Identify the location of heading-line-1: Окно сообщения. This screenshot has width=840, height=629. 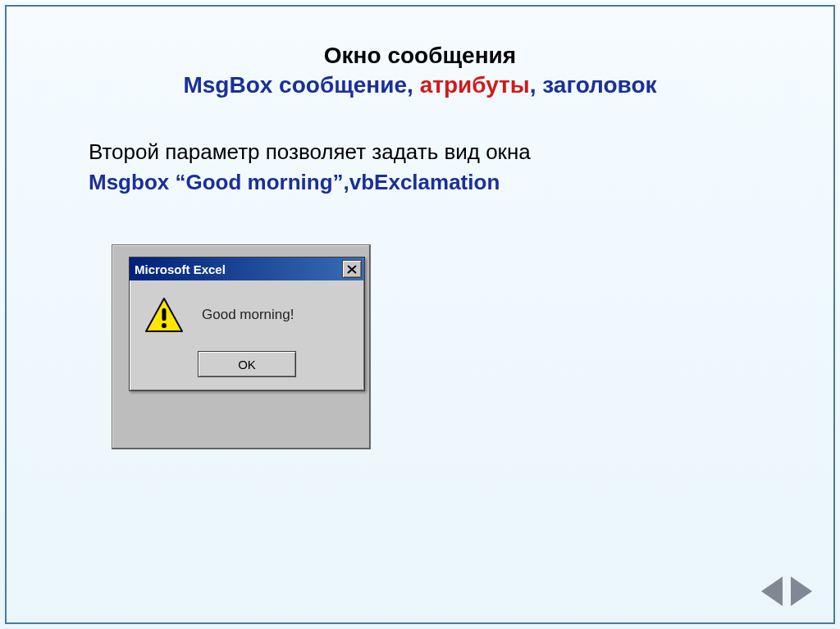
(420, 56).